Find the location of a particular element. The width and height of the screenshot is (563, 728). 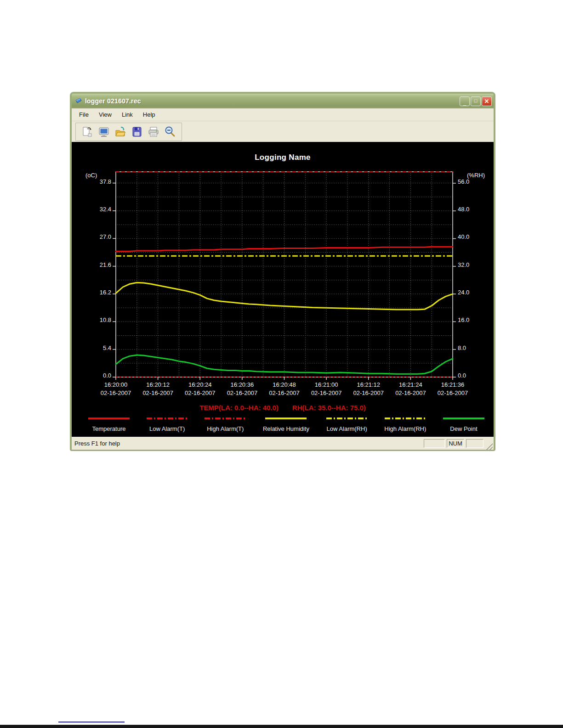

legend-label: High Alarm(RH) is located at coordinates (405, 429).